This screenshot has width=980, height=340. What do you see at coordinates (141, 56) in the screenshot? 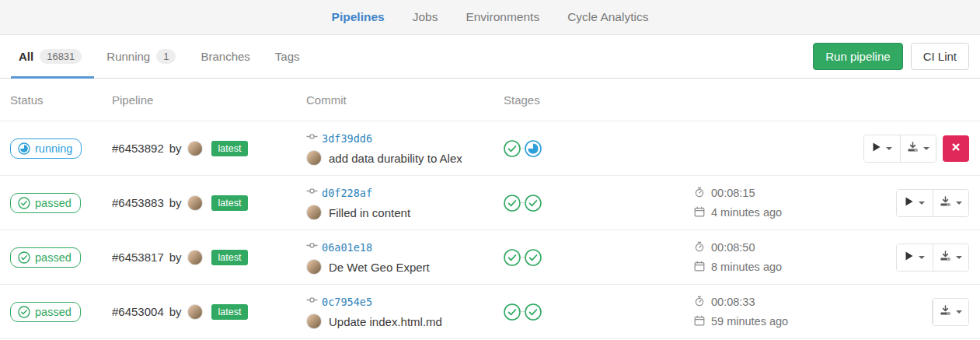
I see `tab-running: Running 1` at bounding box center [141, 56].